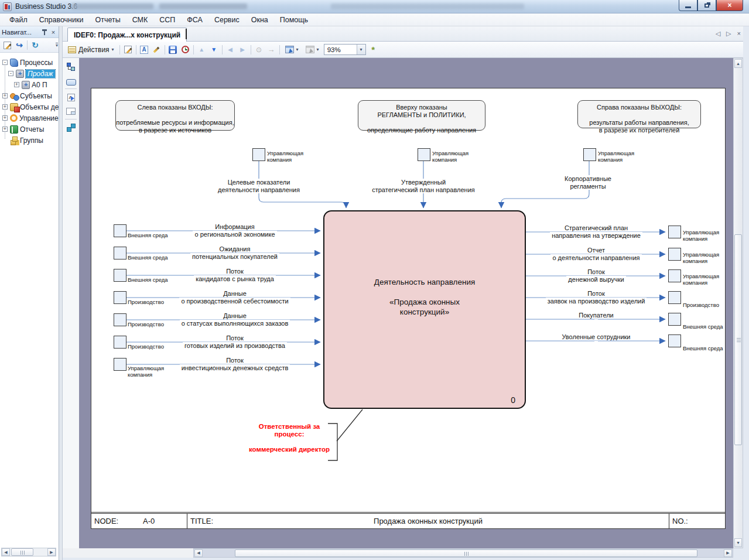 This screenshot has width=749, height=560. Describe the element at coordinates (235, 231) in the screenshot. I see `flow-label: Информацияо региональной экономике` at that location.